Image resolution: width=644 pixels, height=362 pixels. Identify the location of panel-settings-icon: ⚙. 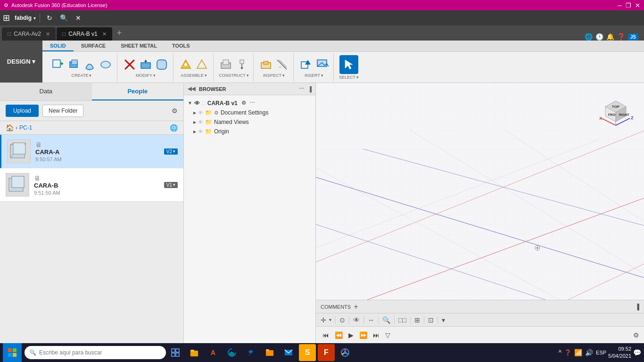
(174, 111).